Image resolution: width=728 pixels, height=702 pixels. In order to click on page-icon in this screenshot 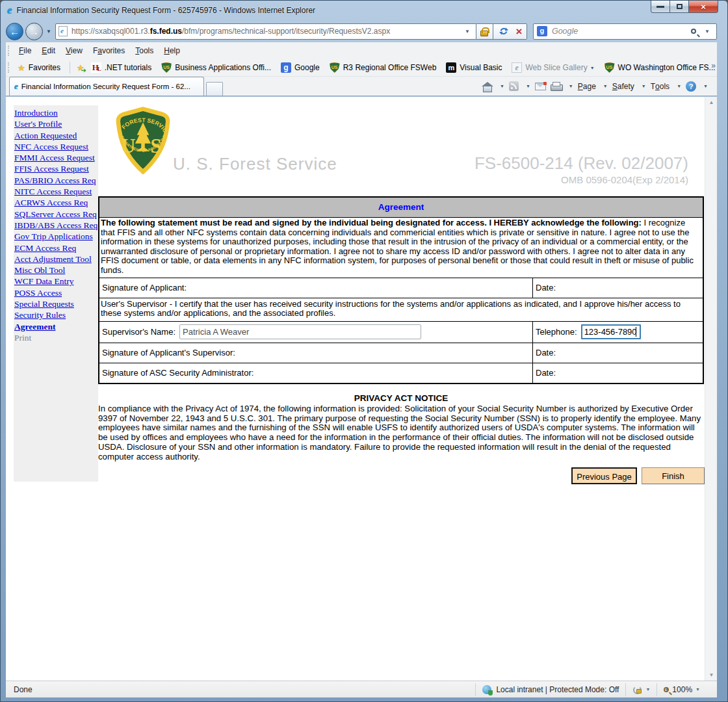, I will do `click(63, 31)`.